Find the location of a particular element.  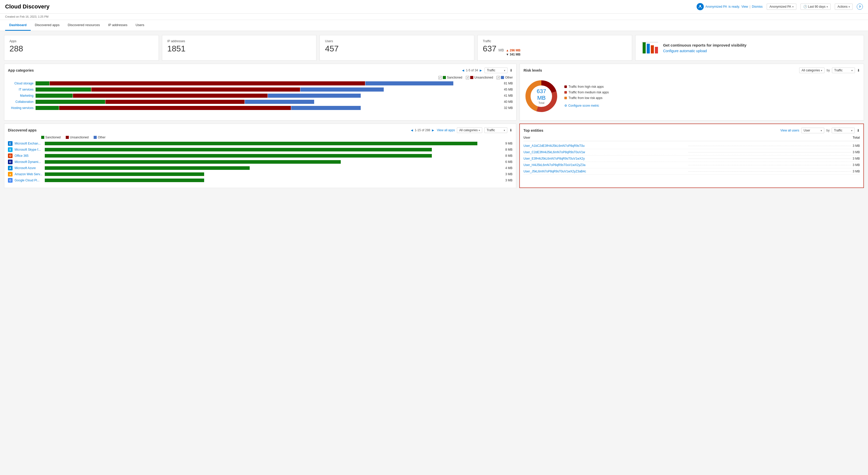

header: Cloud Discovery Anonymized PA is ready. … is located at coordinates (434, 7).